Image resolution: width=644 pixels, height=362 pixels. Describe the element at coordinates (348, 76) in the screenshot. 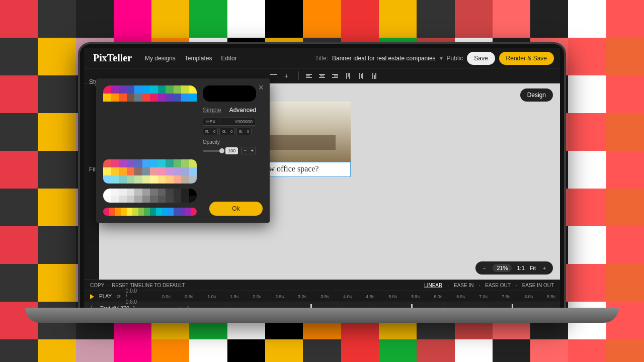

I see `align-top-icon` at that location.